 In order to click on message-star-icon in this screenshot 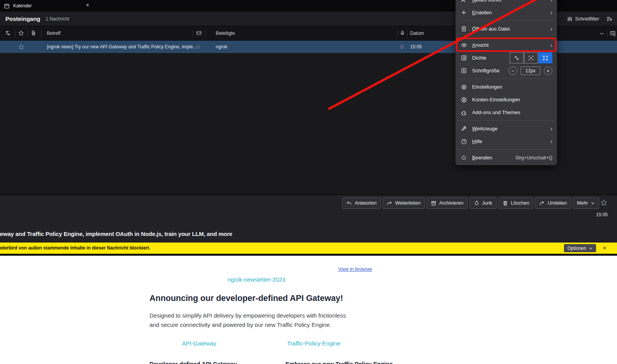, I will do `click(604, 203)`.